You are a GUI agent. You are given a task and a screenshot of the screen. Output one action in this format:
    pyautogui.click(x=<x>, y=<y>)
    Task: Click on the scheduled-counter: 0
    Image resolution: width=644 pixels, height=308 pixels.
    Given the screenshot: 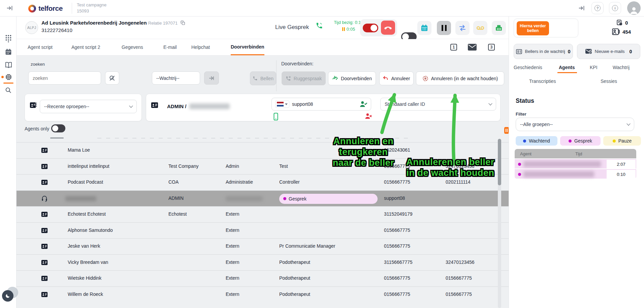 What is the action you would take?
    pyautogui.click(x=622, y=23)
    